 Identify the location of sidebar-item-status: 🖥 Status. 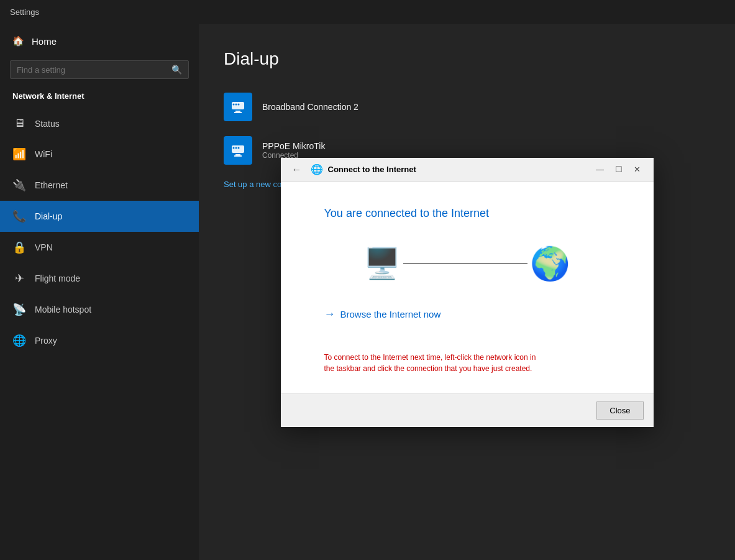
(99, 123).